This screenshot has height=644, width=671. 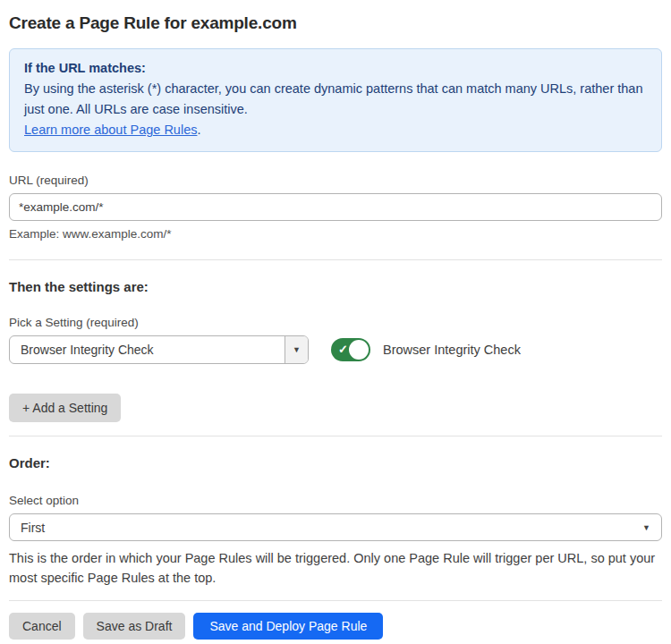 I want to click on setting-toggle: ✓, so click(x=351, y=350).